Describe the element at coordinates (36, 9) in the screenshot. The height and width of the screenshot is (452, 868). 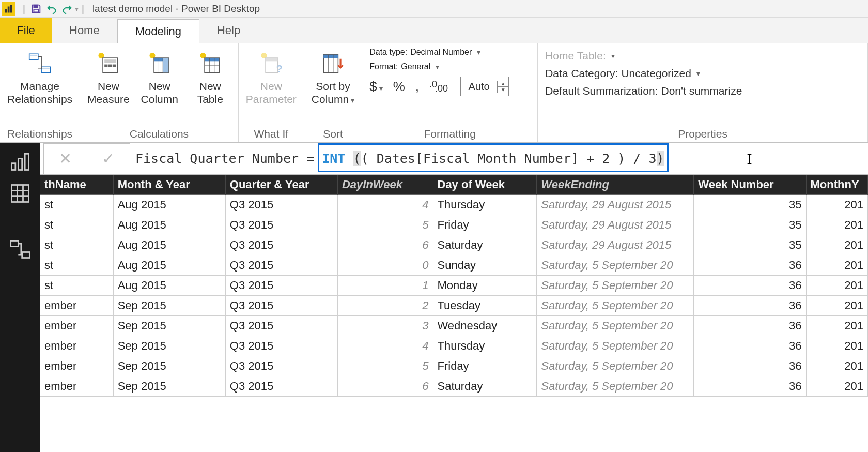
I see `save-button` at that location.